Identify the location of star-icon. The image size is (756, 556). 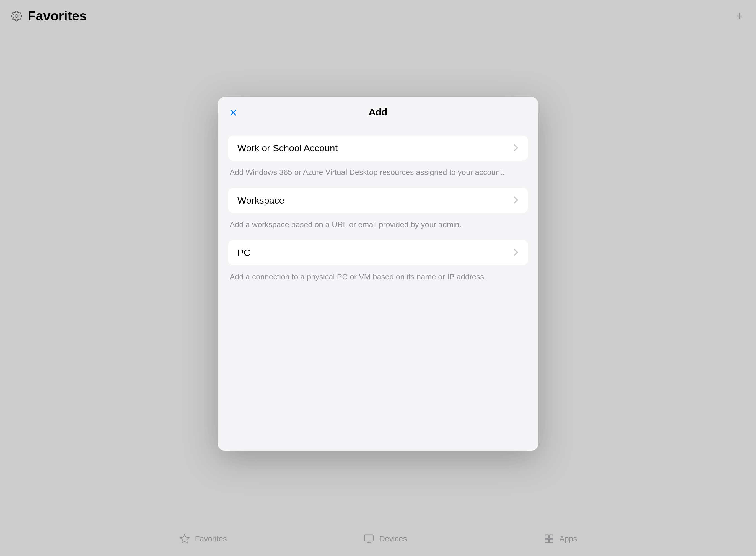
(184, 539).